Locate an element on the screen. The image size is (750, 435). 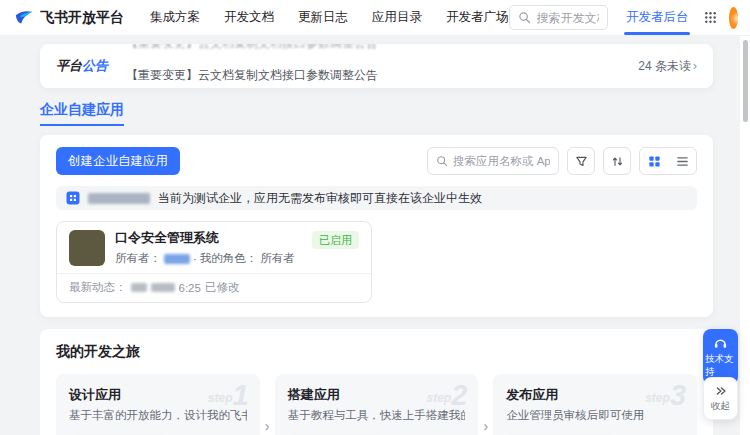
notice-label: 平台公告 is located at coordinates (82, 66).